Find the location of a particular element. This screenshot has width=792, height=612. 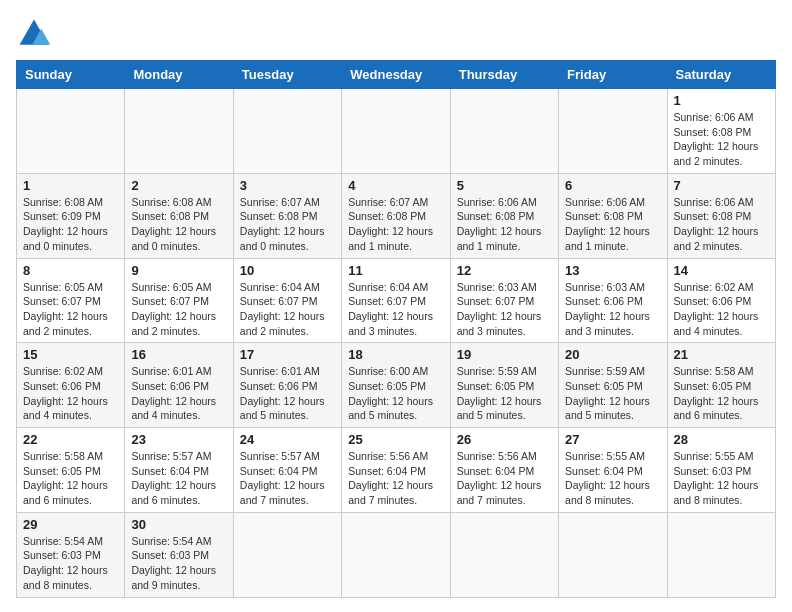

day-of-week-header: Thursday is located at coordinates (504, 75).